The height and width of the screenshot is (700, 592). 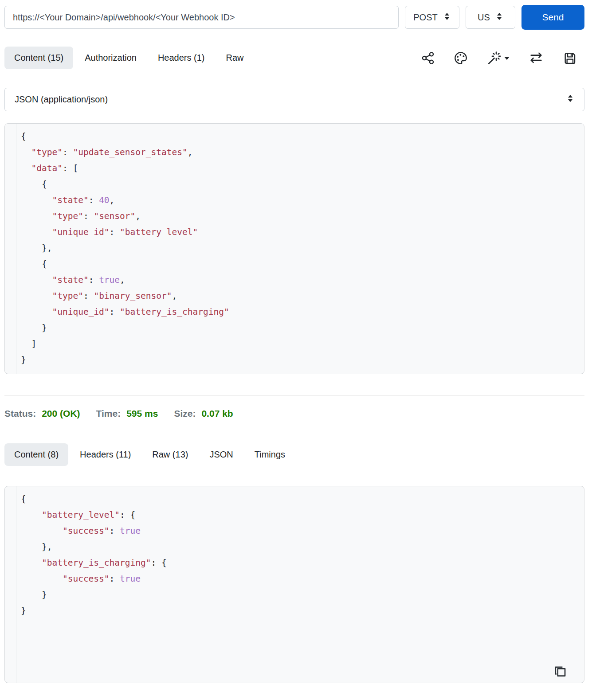 What do you see at coordinates (181, 58) in the screenshot?
I see `tab-request-headers: Headers (1)` at bounding box center [181, 58].